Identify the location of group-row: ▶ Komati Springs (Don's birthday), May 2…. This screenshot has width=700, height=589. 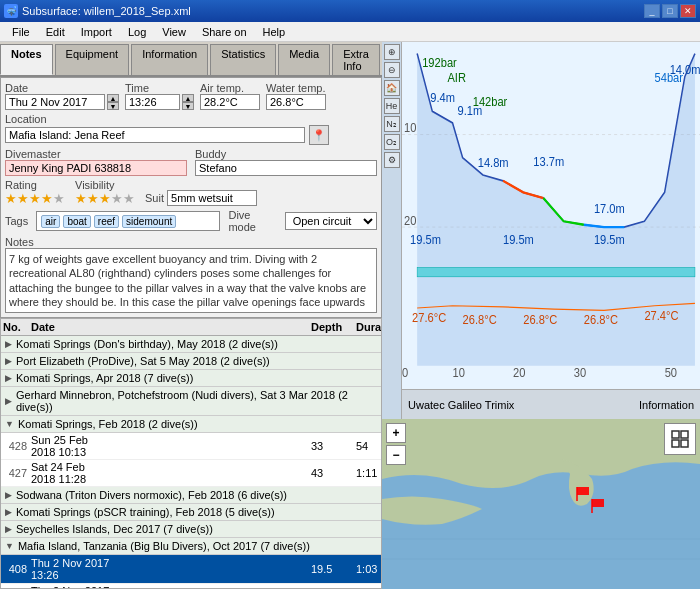
(191, 344).